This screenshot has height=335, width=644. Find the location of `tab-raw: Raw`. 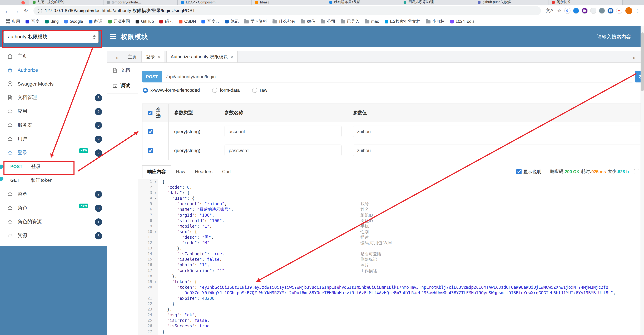

tab-raw: Raw is located at coordinates (180, 172).